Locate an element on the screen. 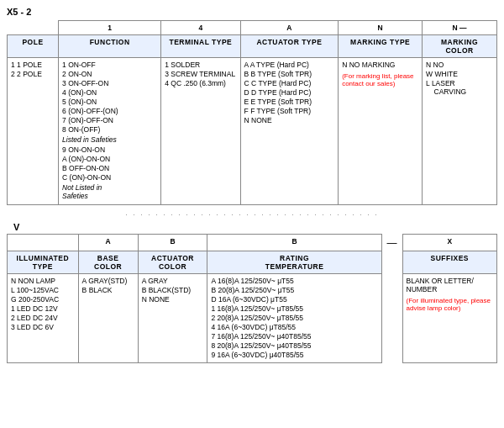  marking-type-cell: N NO MARKING (For marking list, please c… is located at coordinates (381, 131).